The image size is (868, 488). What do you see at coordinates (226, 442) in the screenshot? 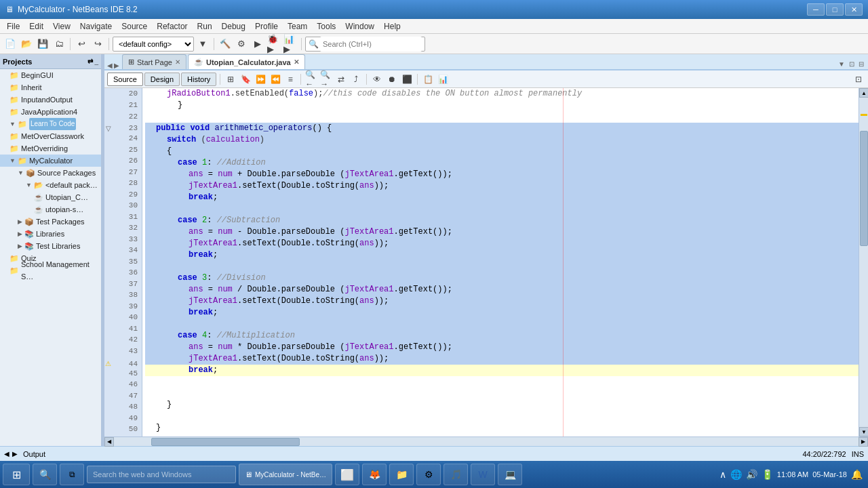
I see `h-scroll-thumb` at bounding box center [226, 442].